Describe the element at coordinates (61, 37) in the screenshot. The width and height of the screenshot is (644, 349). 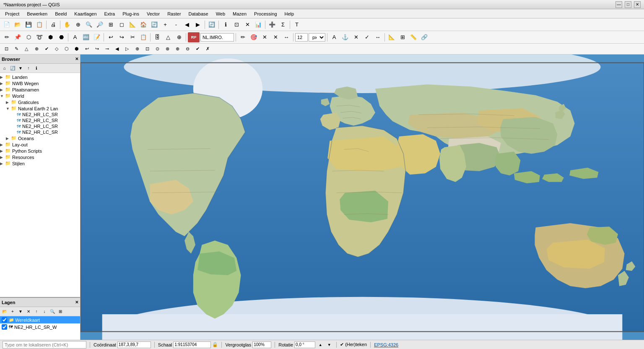
I see `digitize-btn6: ⬣` at that location.